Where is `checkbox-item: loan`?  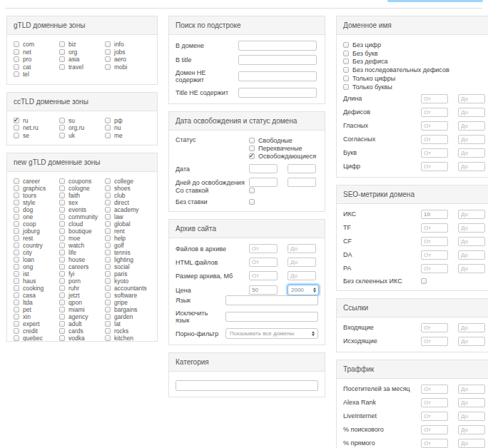 checkbox-item: loan is located at coordinates (36, 260).